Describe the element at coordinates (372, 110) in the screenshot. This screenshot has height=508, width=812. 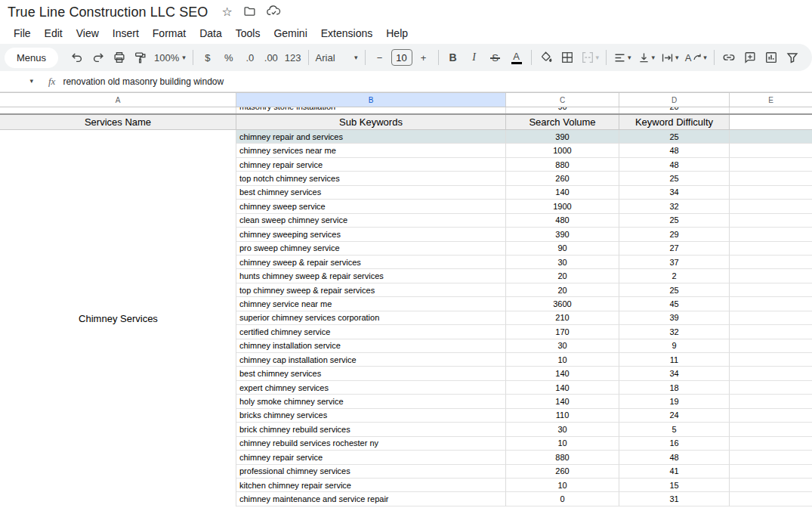
I see `partial-cell-sub-keyword: masonry stone installation` at that location.